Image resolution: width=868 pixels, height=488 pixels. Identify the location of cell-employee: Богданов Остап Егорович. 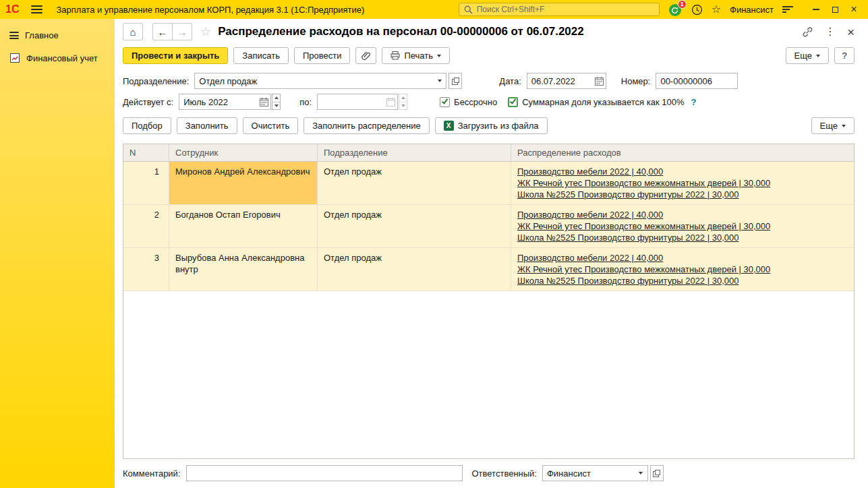
(243, 226).